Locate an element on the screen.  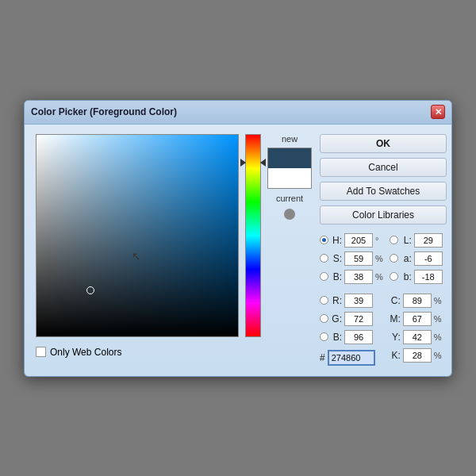
web-colors-icon is located at coordinates (290, 214).